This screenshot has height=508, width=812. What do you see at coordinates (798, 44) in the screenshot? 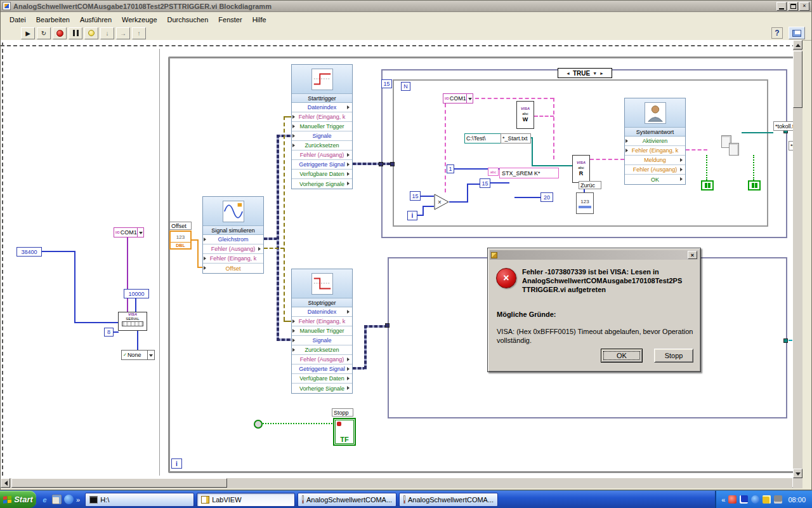
I see `scroll-up-icon` at bounding box center [798, 44].